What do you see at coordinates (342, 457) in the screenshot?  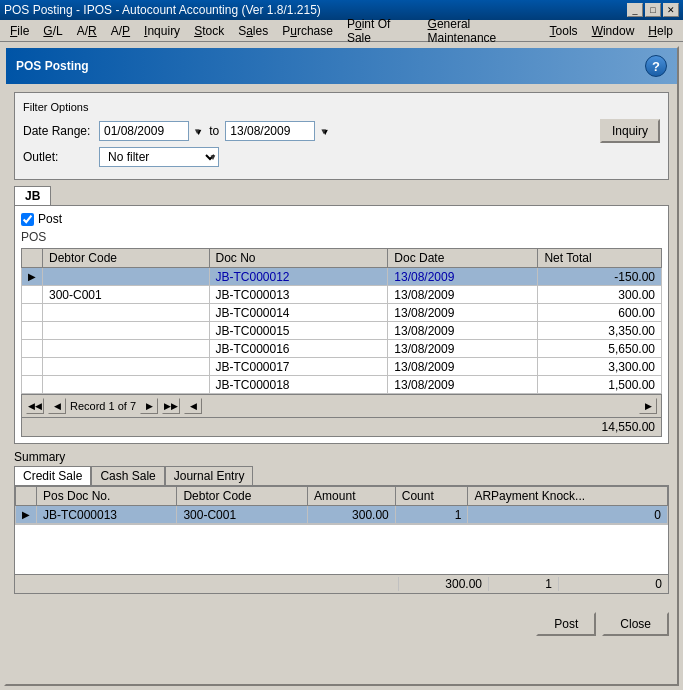 I see `summary-label: Summary` at bounding box center [342, 457].